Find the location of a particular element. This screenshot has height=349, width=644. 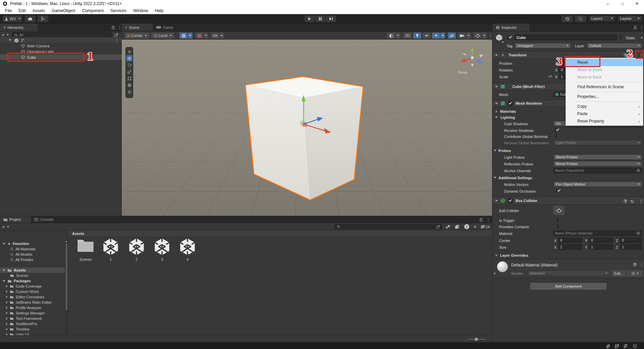

object-picker-icon is located at coordinates (638, 170).